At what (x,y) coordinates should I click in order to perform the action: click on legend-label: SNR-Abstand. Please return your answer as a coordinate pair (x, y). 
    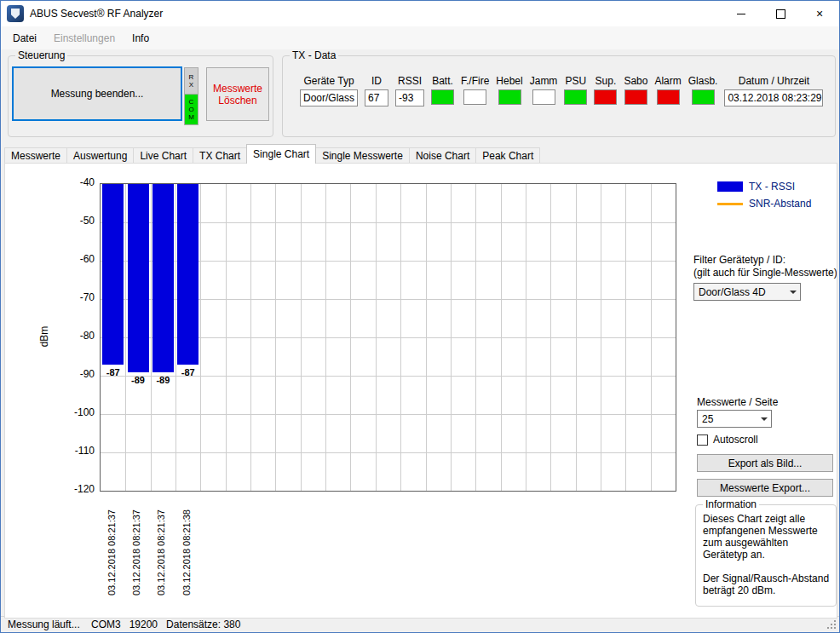
    Looking at the image, I should click on (780, 204).